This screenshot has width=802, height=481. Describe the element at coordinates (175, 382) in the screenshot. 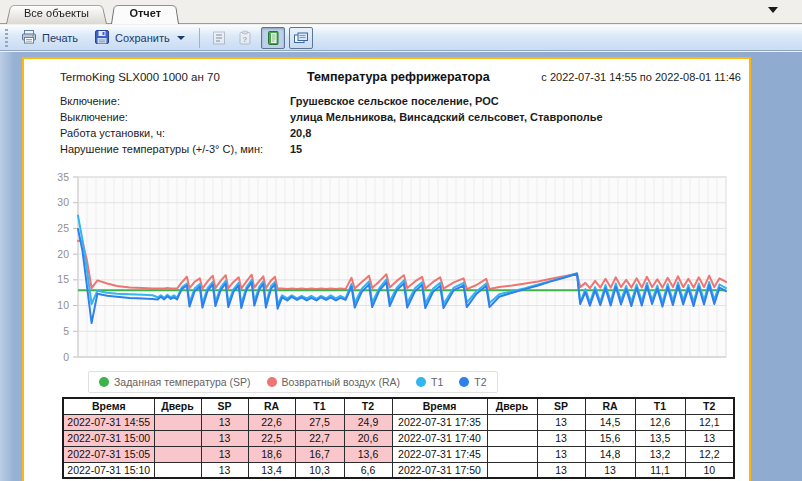

I see `legend-item: Заданная температура (SP)` at that location.